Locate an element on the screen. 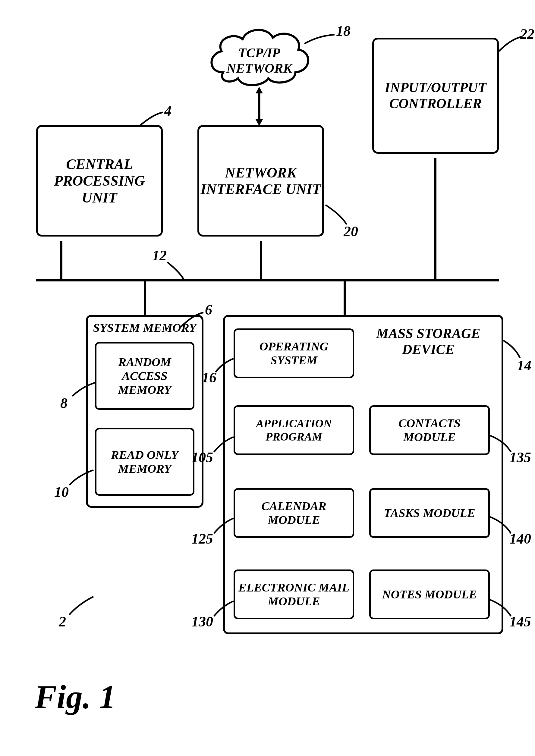 This screenshot has height=756, width=535. lead-cal is located at coordinates (259, 541).